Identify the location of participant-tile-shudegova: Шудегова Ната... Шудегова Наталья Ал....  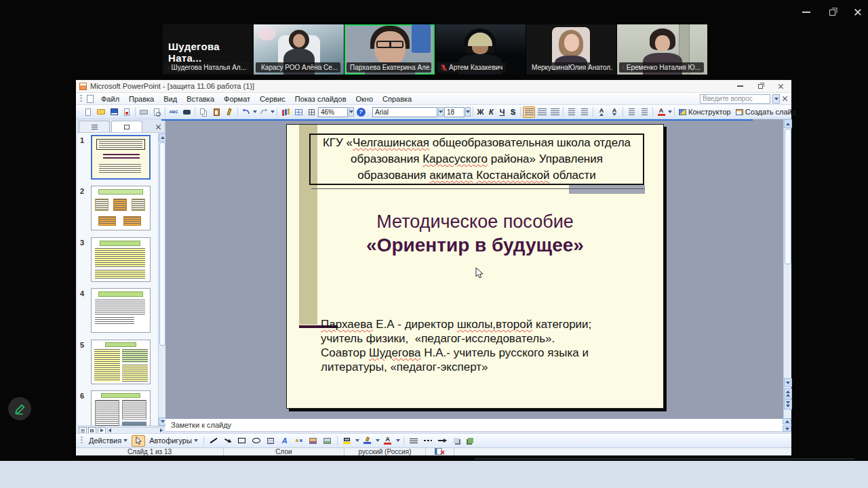
(208, 49).